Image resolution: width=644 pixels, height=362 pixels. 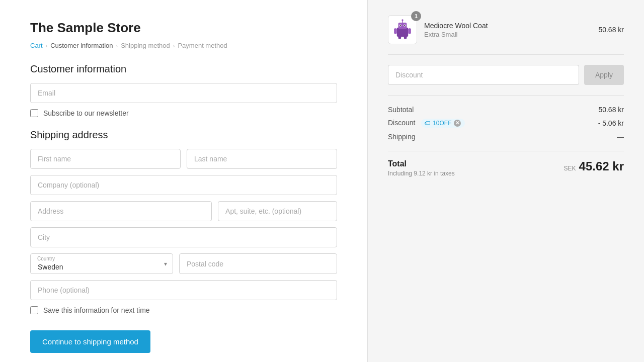 What do you see at coordinates (82, 45) in the screenshot?
I see `breadcrumb-customer-info: Customer information` at bounding box center [82, 45].